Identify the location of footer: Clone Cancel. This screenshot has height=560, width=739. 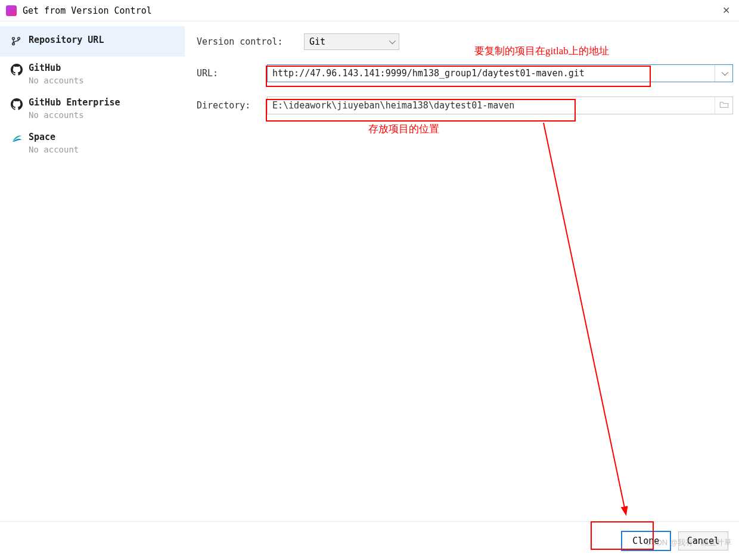
(370, 541).